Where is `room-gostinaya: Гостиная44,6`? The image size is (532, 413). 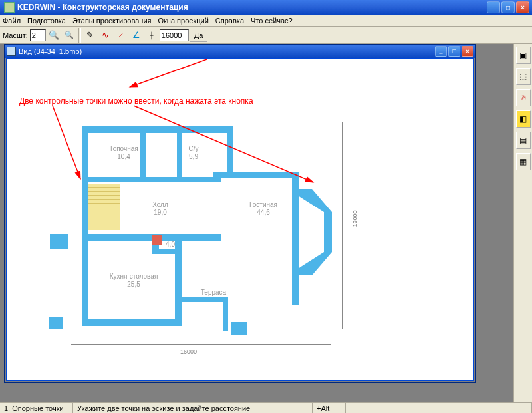
room-gostinaya: Гостиная44,6 is located at coordinates (263, 209).